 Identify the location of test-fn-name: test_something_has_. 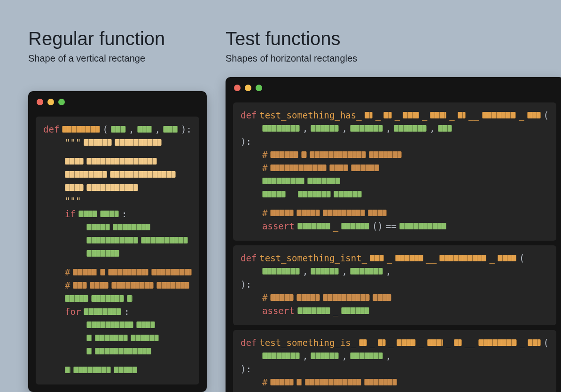
(310, 115).